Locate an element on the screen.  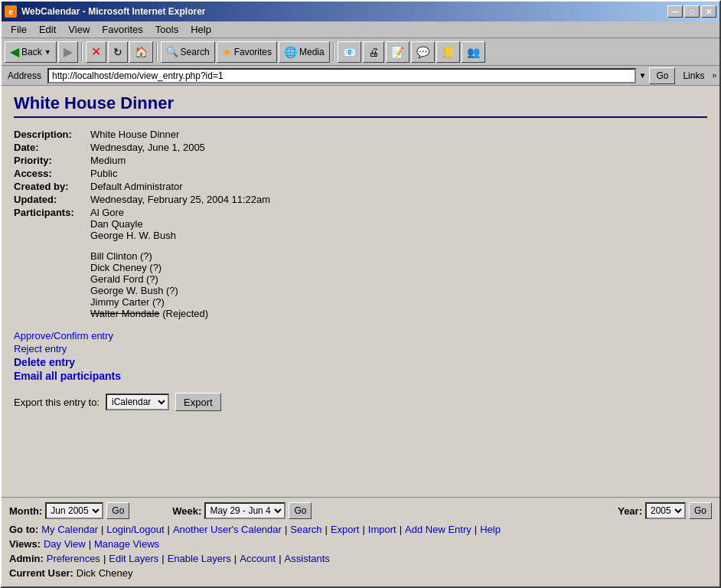
goto-import: Import is located at coordinates (383, 530).